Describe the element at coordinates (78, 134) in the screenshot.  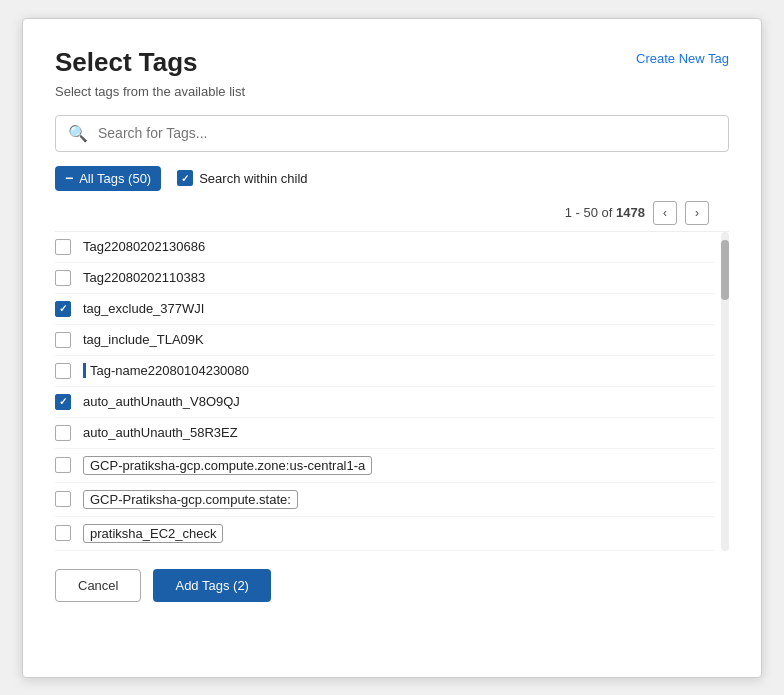
I see `search-icon: 🔍` at that location.